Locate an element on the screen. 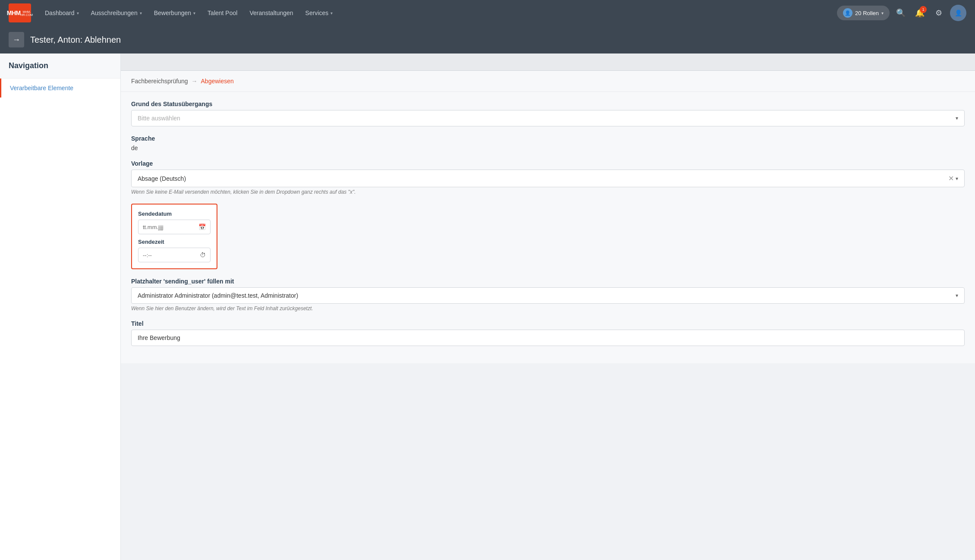  sprache-value: de is located at coordinates (548, 148).